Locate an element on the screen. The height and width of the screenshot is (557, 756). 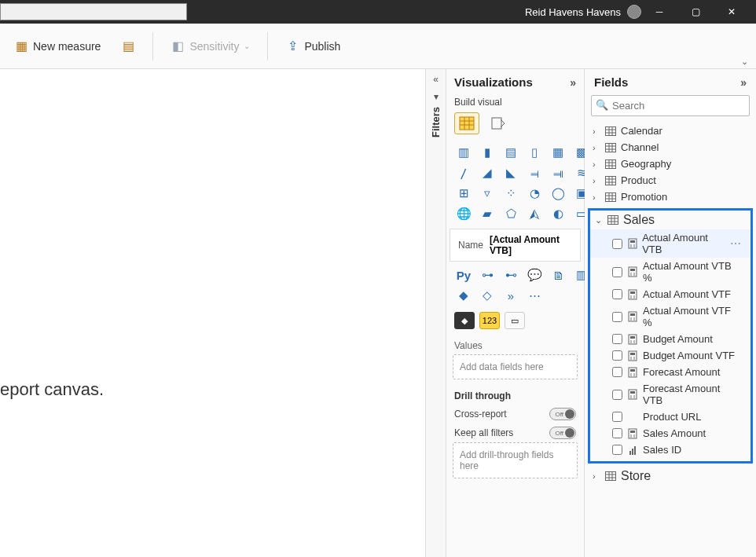
table-icon is located at coordinates (611, 197).